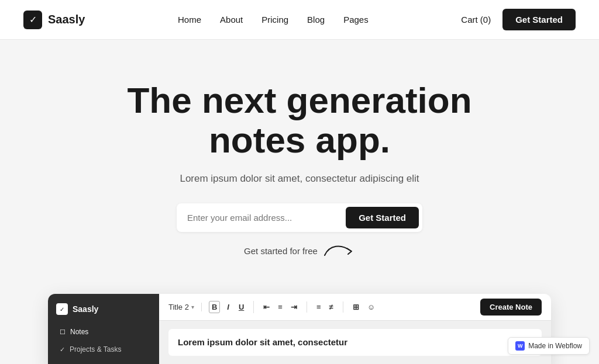 The width and height of the screenshot is (599, 364). Describe the element at coordinates (264, 217) in the screenshot. I see `email-input` at that location.